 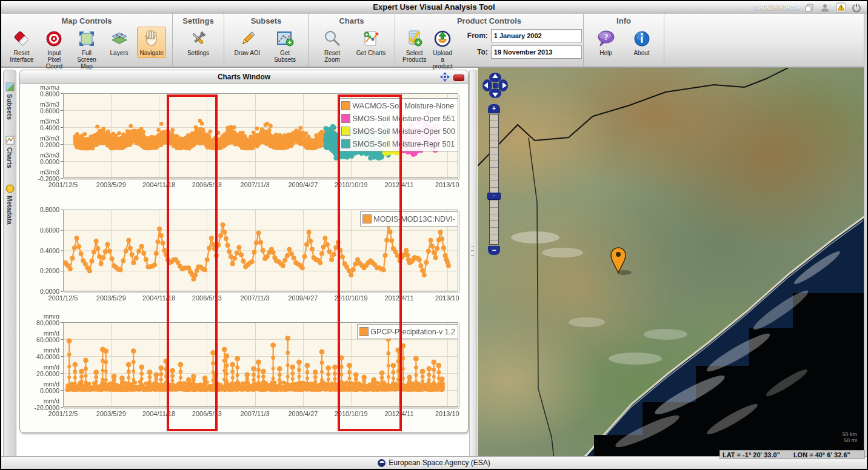 What do you see at coordinates (856, 8) in the screenshot?
I see `power-icon` at bounding box center [856, 8].